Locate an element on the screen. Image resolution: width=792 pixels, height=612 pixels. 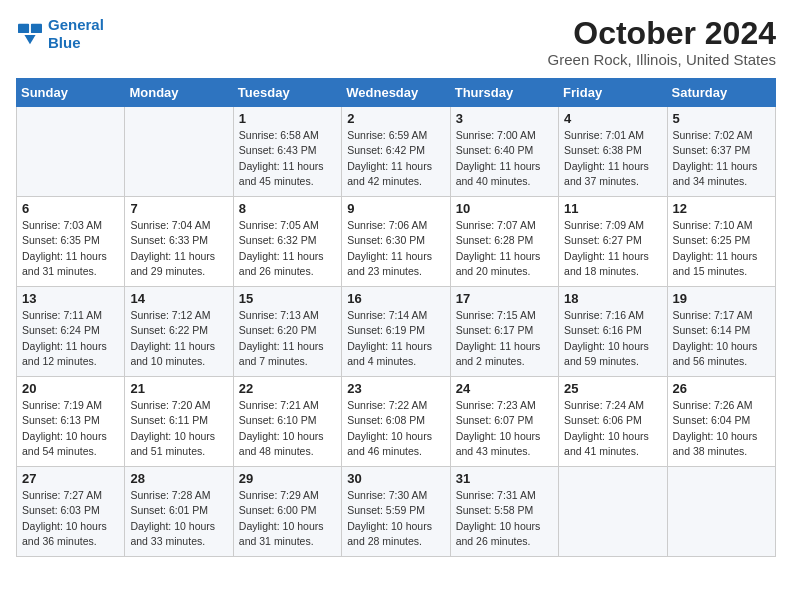
day-number: 23 is located at coordinates (396, 388).